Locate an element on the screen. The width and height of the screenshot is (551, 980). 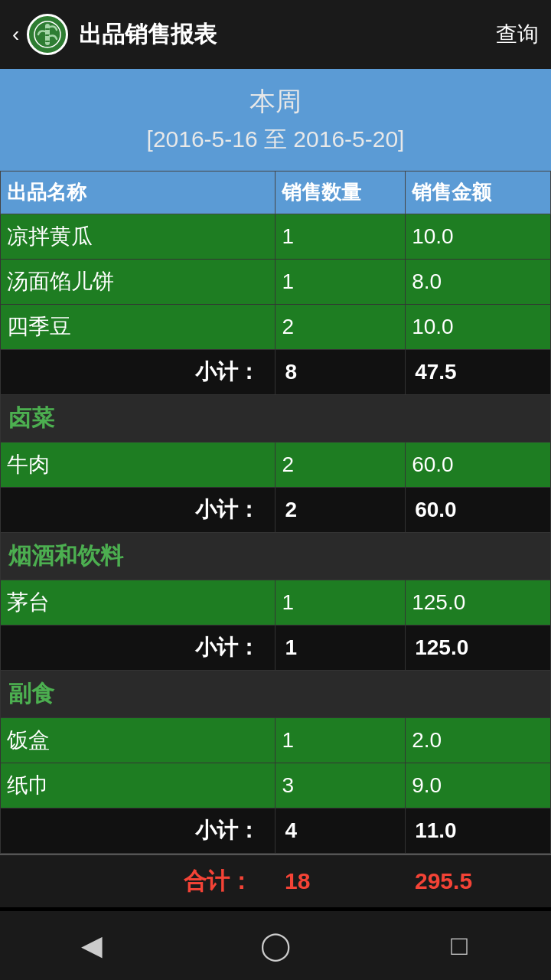
subtotal-qty: 2 is located at coordinates (341, 510).